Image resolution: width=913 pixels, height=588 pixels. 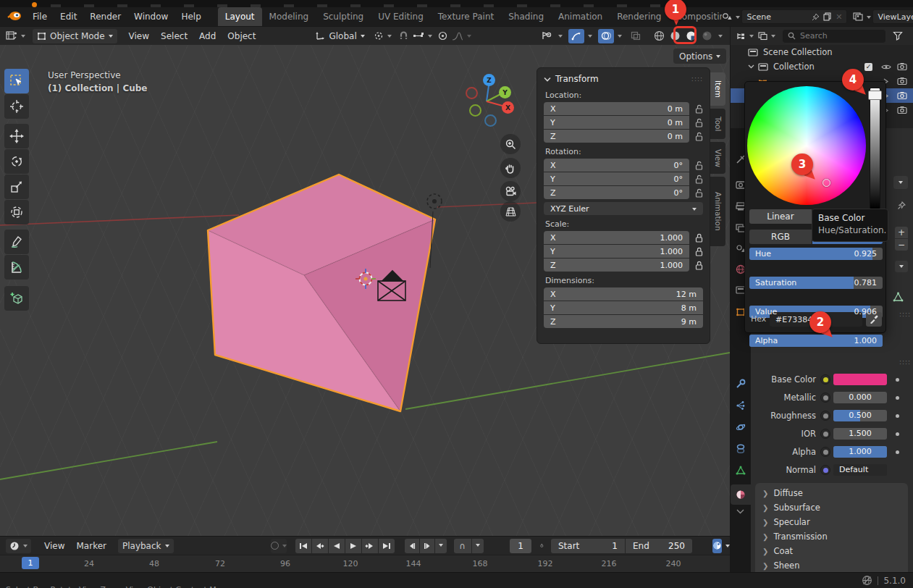 What do you see at coordinates (717, 546) in the screenshot?
I see `playback-sync-button` at bounding box center [717, 546].